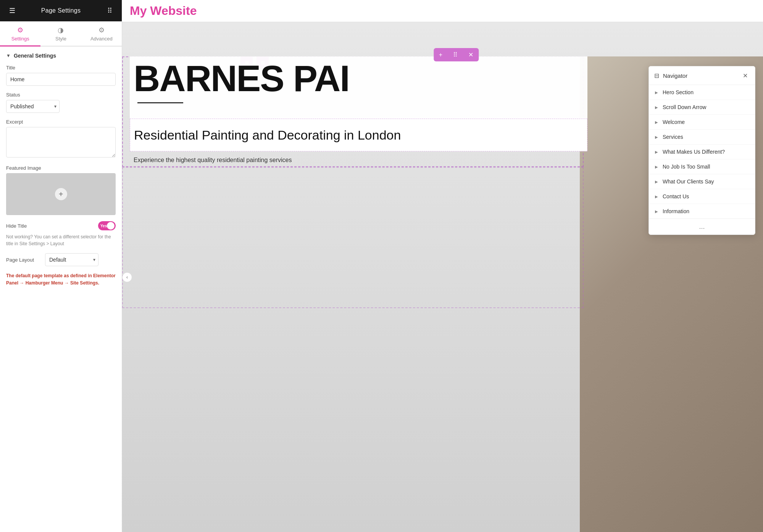 Image resolution: width=763 pixels, height=532 pixels. I want to click on hero-body-text: Experience the highest quality residenti…, so click(359, 160).